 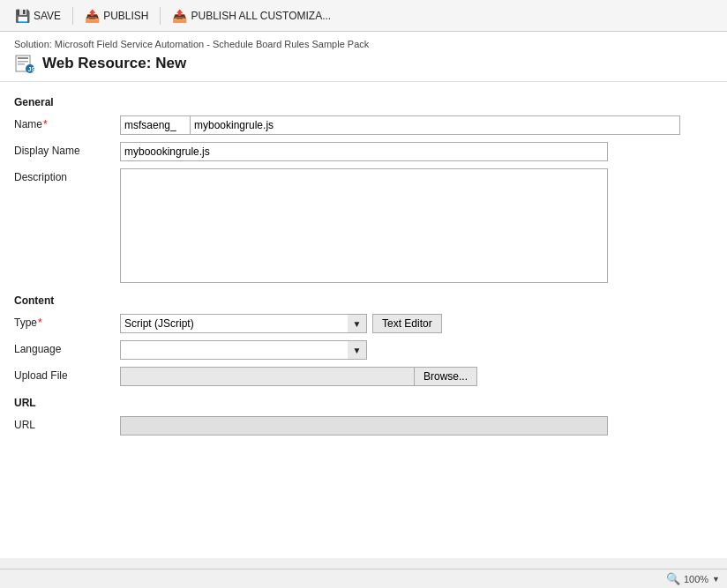 I want to click on general-section-header: General, so click(x=364, y=102).